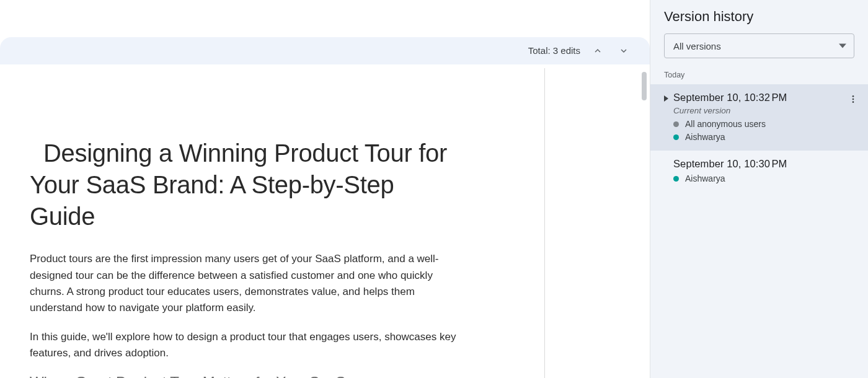  I want to click on edits-summary-bar: Total: 3 edits, so click(325, 51).